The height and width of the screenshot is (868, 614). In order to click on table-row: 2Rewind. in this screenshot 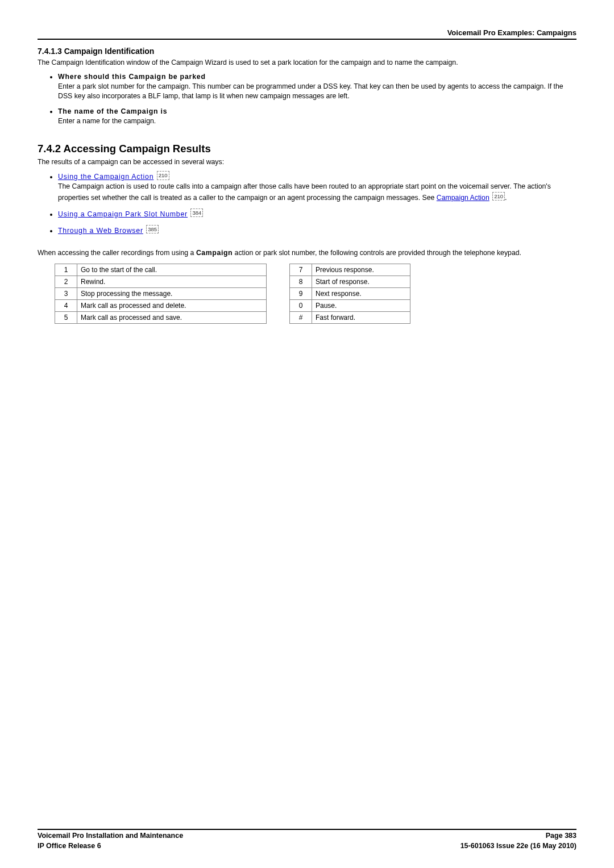, I will do `click(161, 282)`.